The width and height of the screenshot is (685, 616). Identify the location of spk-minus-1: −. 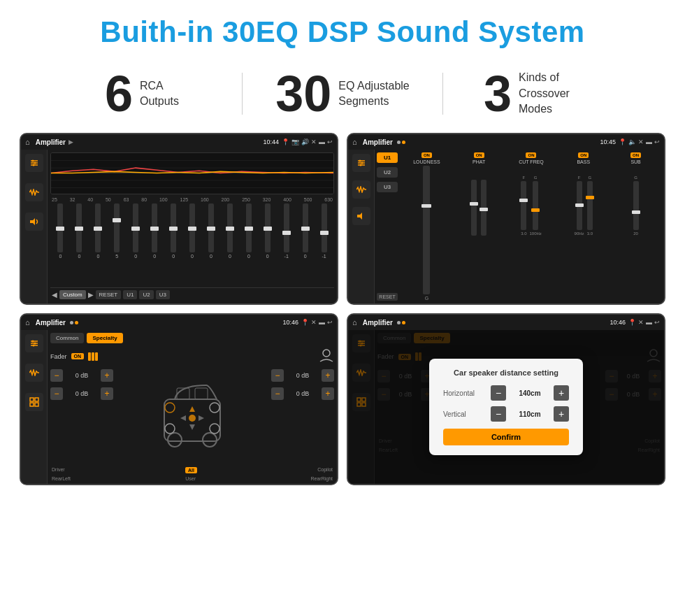
(57, 375).